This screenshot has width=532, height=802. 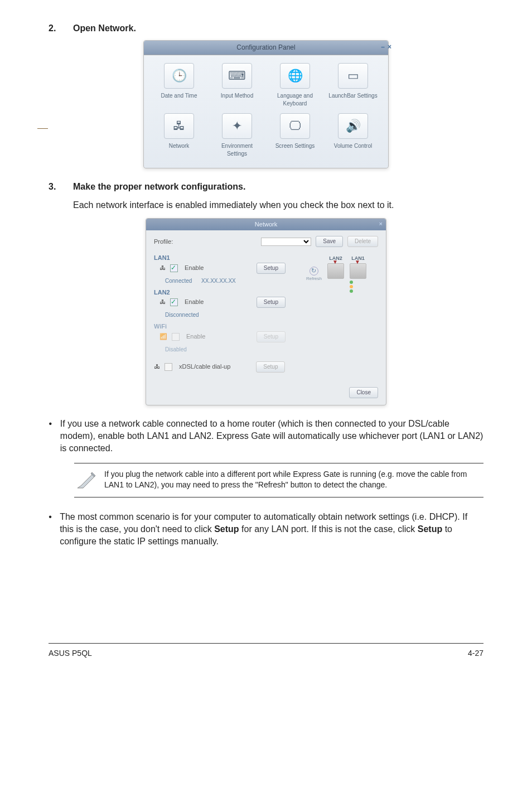 What do you see at coordinates (381, 224) in the screenshot?
I see `dialog-close-icon: ×` at bounding box center [381, 224].